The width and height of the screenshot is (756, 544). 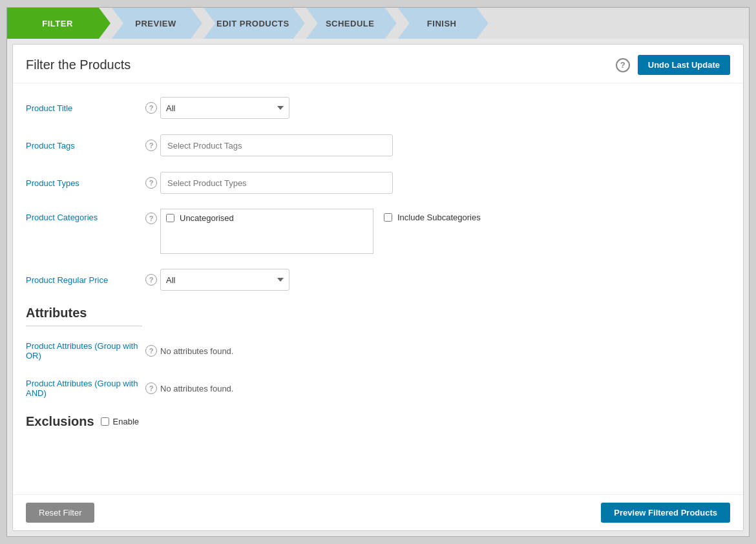 I want to click on product-types-label: Product Types, so click(x=84, y=183).